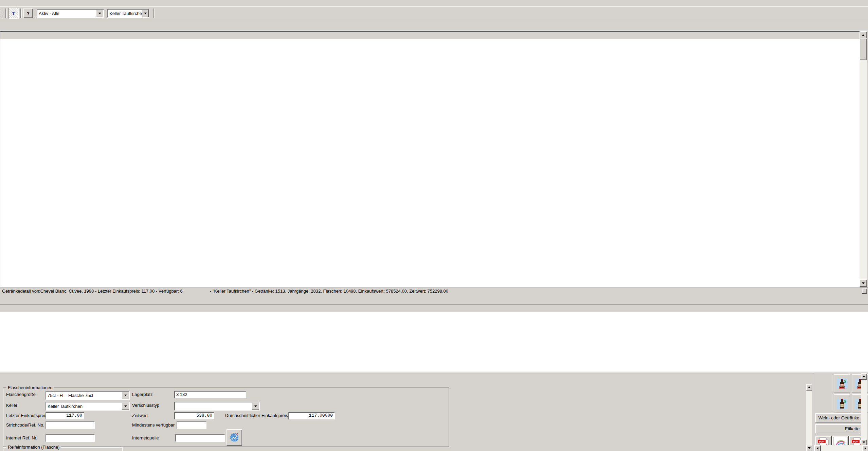  Describe the element at coordinates (153, 425) in the screenshot. I see `minimum-available-label: Mindestens verfügbar` at that location.